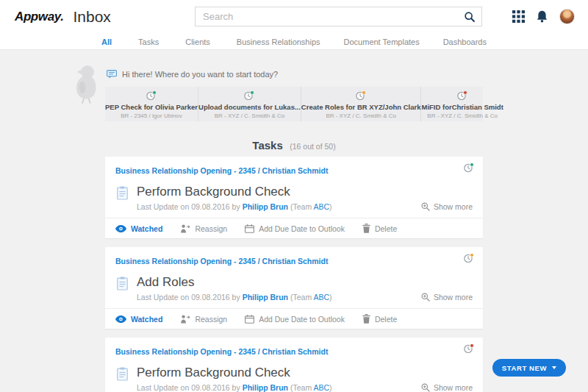 The height and width of the screenshot is (392, 588). Describe the element at coordinates (107, 42) in the screenshot. I see `tab-all: All` at that location.